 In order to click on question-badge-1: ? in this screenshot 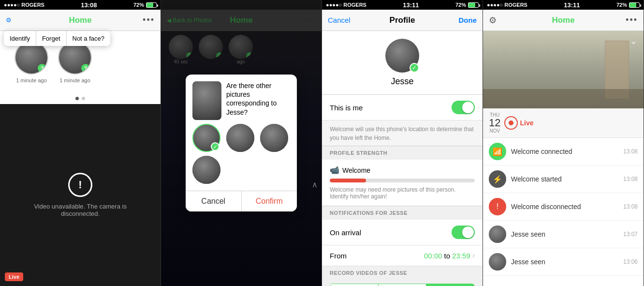, I will do `click(42, 68)`.